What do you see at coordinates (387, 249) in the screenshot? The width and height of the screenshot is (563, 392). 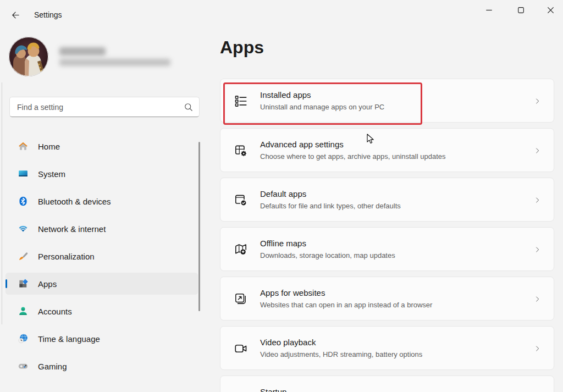 I see `card-offline-maps: Offline maps Downloads, storage location…` at bounding box center [387, 249].